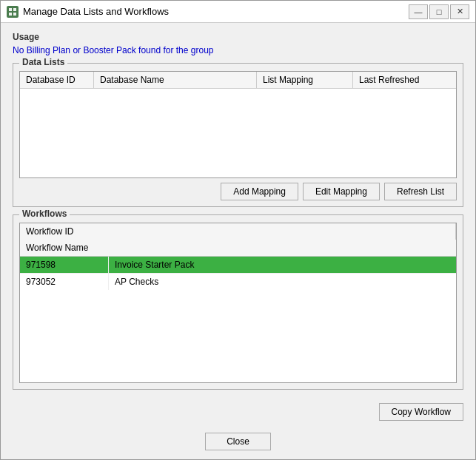 This screenshot has width=476, height=460. What do you see at coordinates (238, 12) in the screenshot?
I see `title-bar: Manage Data Lists and Workflows — □ ✕` at bounding box center [238, 12].